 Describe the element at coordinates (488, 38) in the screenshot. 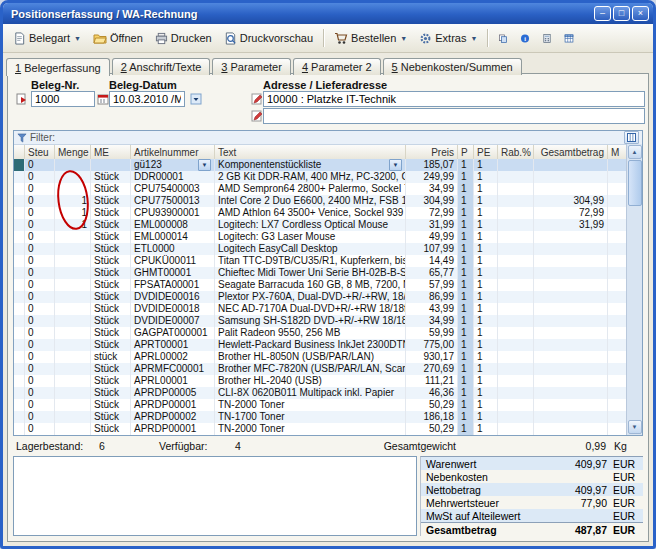

I see `toolbar-separator` at that location.